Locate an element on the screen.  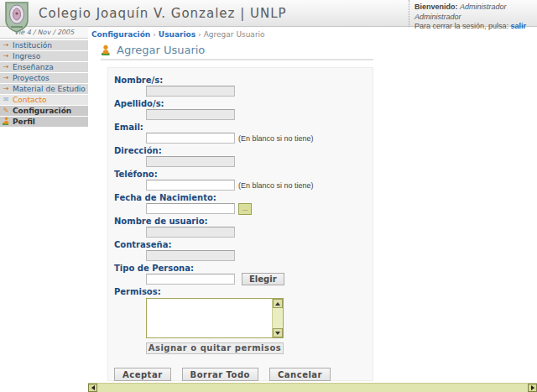
page-title-text: Agregar Usuario is located at coordinates (161, 50).